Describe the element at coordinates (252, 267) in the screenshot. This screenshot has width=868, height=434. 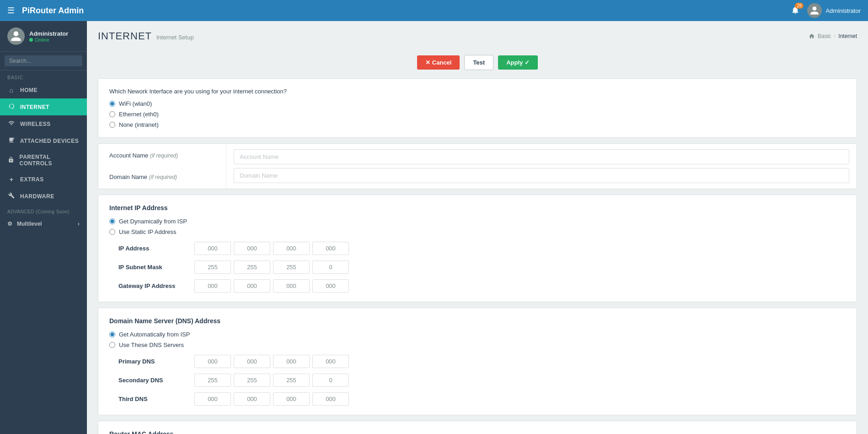
I see `ip-subnet-f2` at that location.